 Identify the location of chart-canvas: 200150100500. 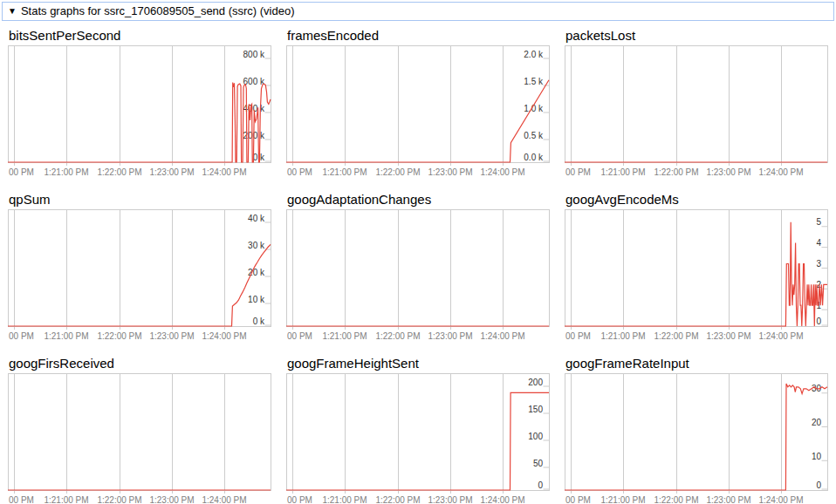
(418, 434).